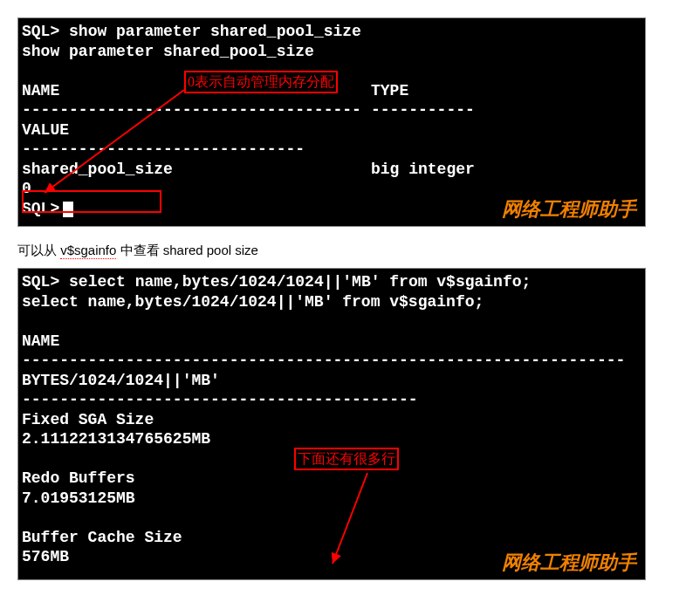 The width and height of the screenshot is (693, 616). Describe the element at coordinates (389, 91) in the screenshot. I see `col-header-type: TYPE` at that location.